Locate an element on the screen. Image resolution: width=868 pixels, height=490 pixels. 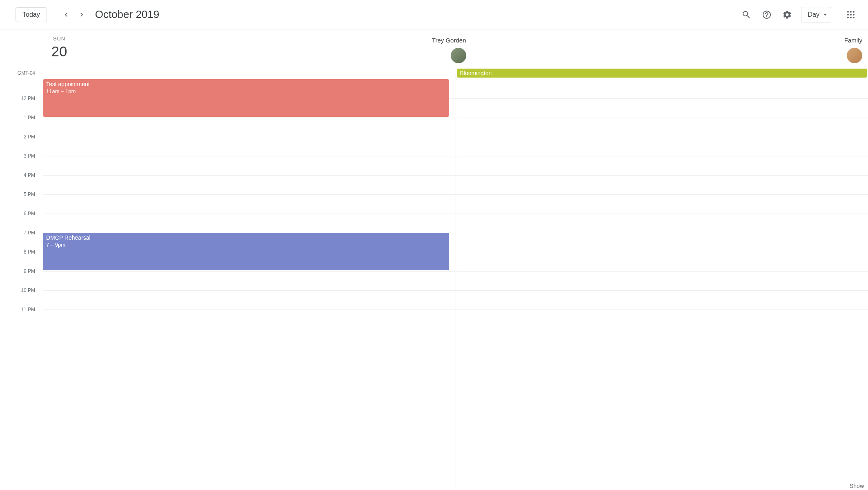
time-label: 6 PM is located at coordinates (29, 214).